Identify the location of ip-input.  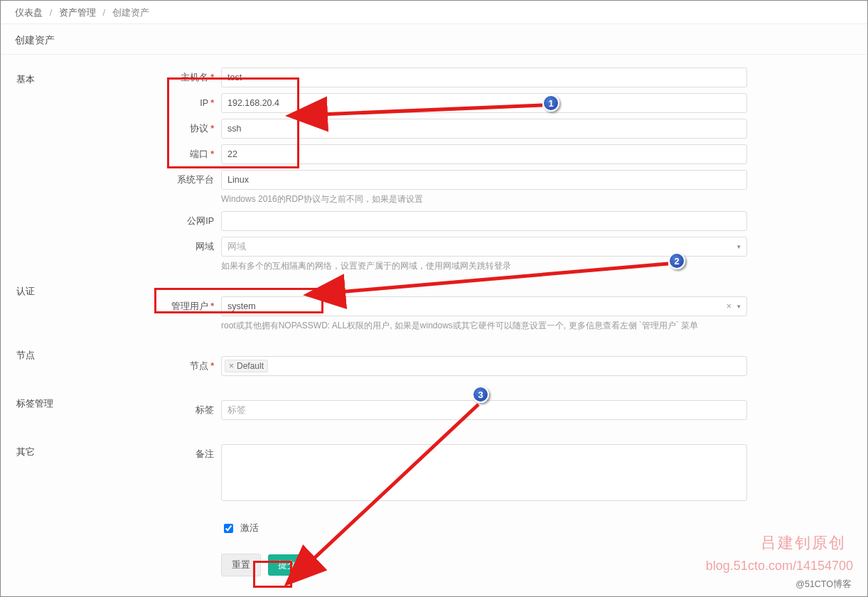
(484, 103).